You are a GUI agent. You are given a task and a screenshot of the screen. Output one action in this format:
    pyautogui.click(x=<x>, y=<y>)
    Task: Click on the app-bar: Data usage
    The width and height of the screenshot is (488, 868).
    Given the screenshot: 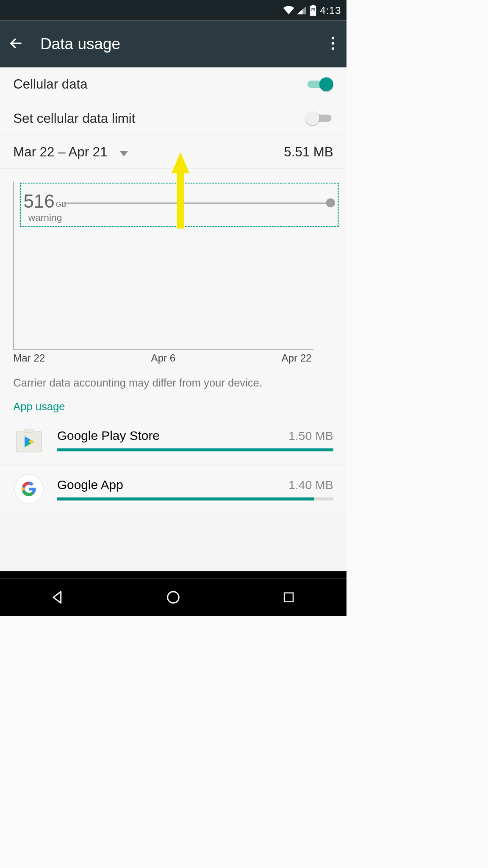 What is the action you would take?
    pyautogui.click(x=173, y=44)
    